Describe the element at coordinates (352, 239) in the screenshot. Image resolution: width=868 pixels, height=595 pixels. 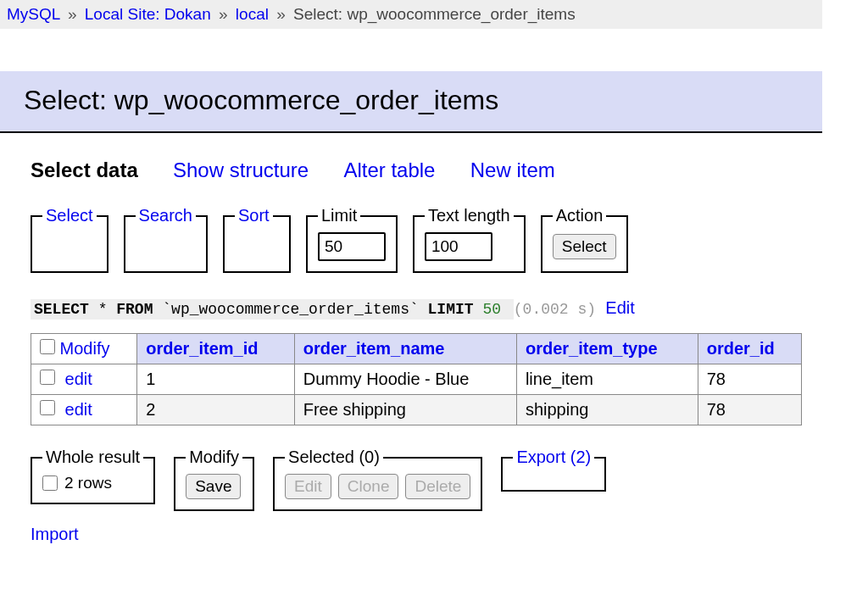
I see `fieldset-limit: Limit` at that location.